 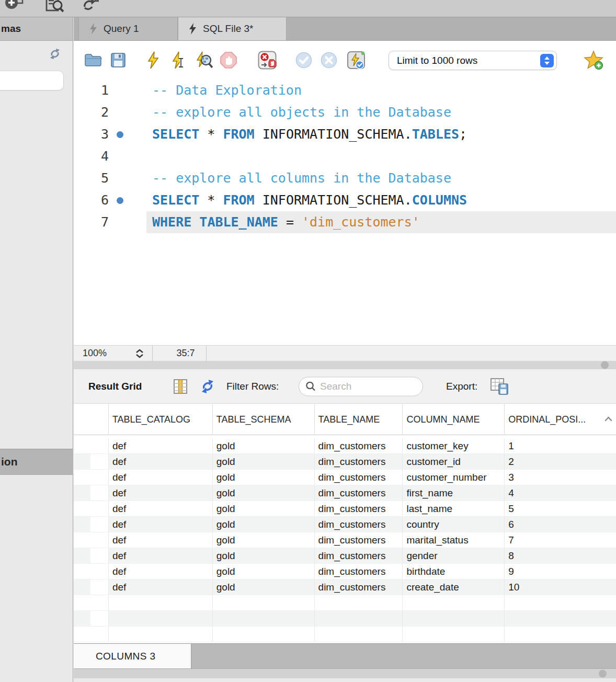 I want to click on schemas-refresh-icon, so click(x=55, y=54).